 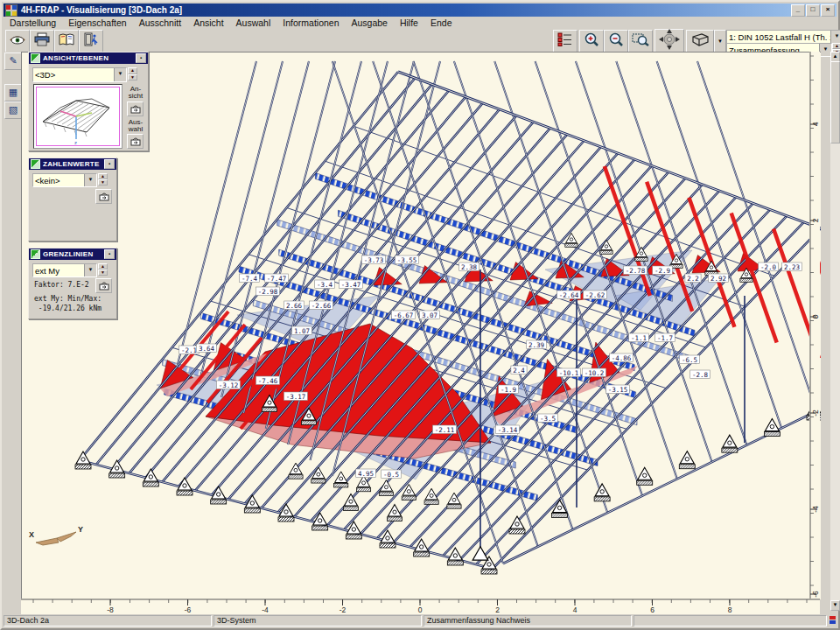 What do you see at coordinates (497, 610) in the screenshot?
I see `svg-text: 2` at bounding box center [497, 610].